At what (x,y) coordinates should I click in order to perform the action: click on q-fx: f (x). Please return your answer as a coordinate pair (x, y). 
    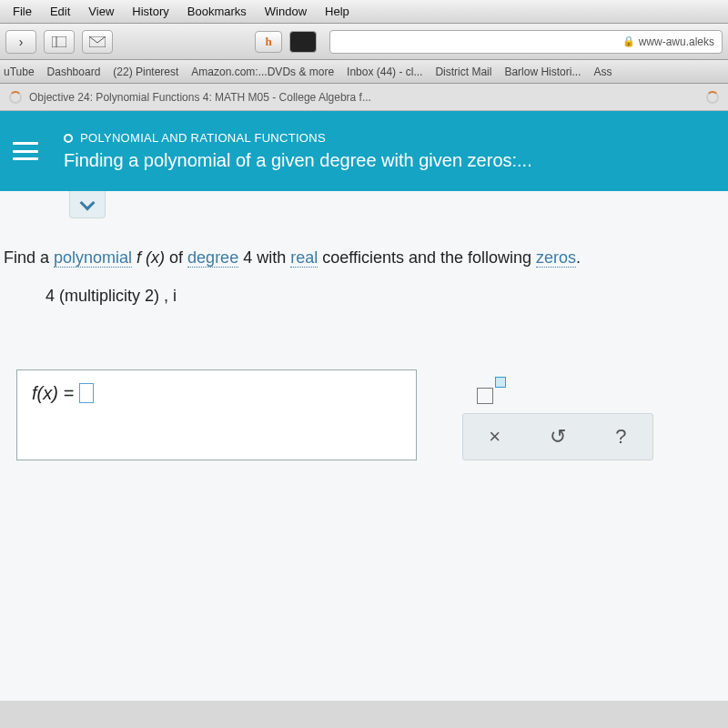
    Looking at the image, I should click on (148, 258).